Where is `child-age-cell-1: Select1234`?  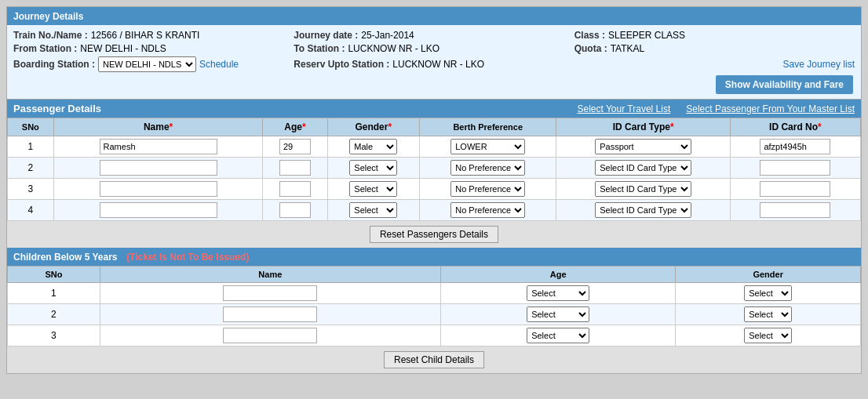 child-age-cell-1: Select1234 is located at coordinates (558, 293).